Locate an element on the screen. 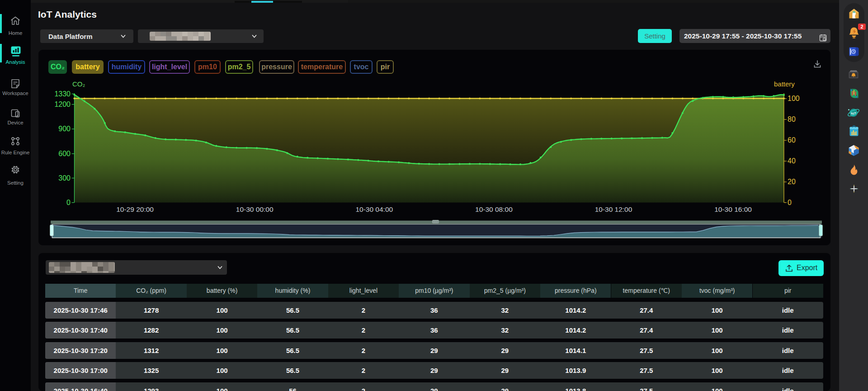 This screenshot has height=391, width=868. svg-text: 10-30 04:00 is located at coordinates (374, 209).